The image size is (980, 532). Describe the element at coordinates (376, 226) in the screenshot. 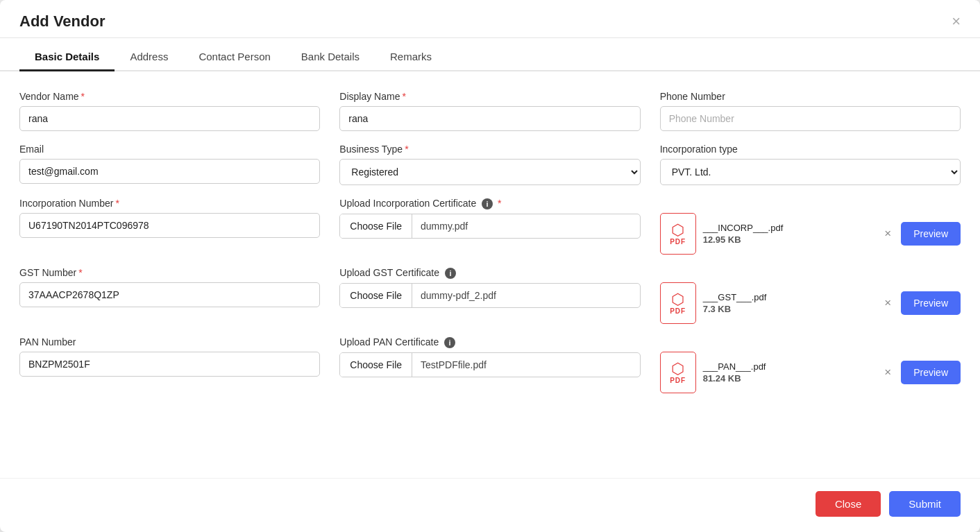

I see `choose-incorporation-file-button: Choose File` at that location.